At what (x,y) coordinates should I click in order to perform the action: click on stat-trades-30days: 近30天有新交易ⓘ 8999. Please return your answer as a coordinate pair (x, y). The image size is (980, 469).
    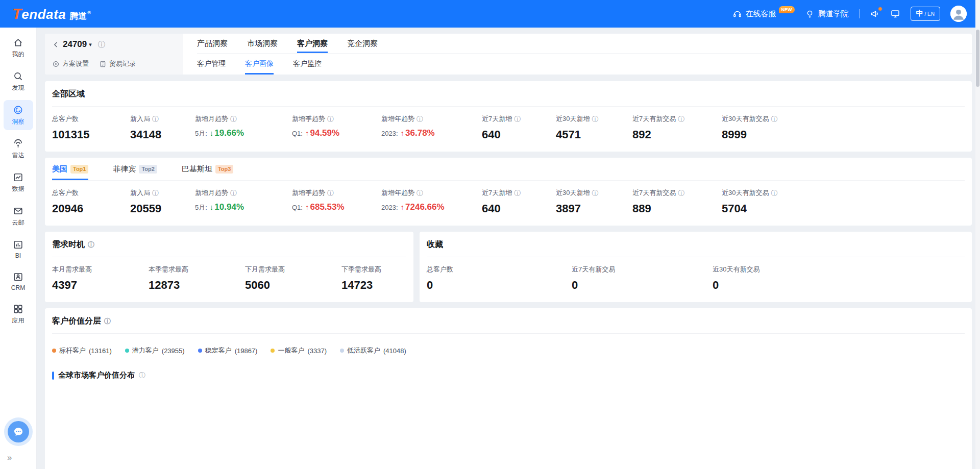
    Looking at the image, I should click on (843, 128).